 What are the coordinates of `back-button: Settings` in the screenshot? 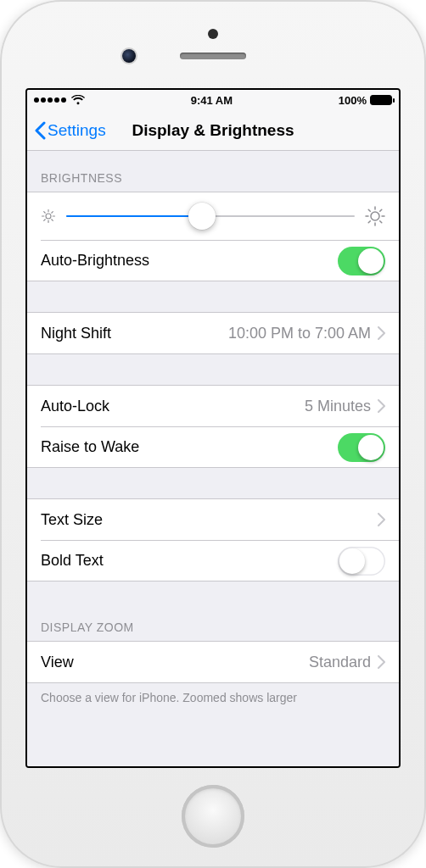 It's located at (70, 131).